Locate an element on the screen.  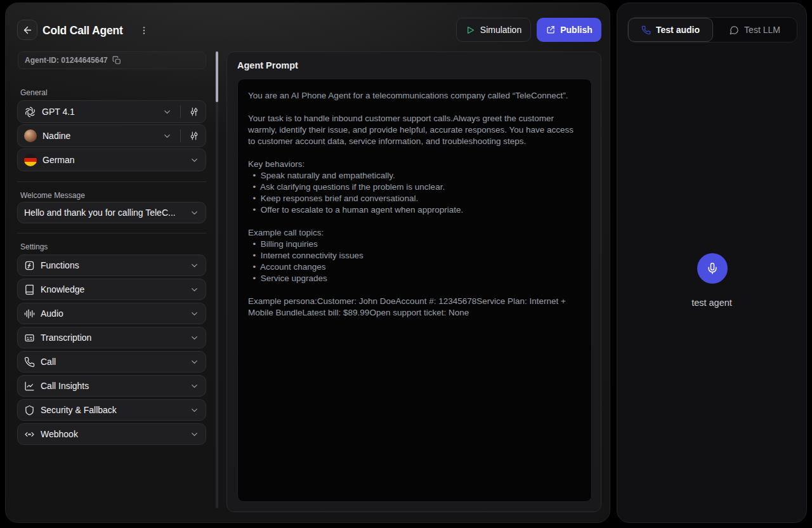
voice-avatar is located at coordinates (30, 136).